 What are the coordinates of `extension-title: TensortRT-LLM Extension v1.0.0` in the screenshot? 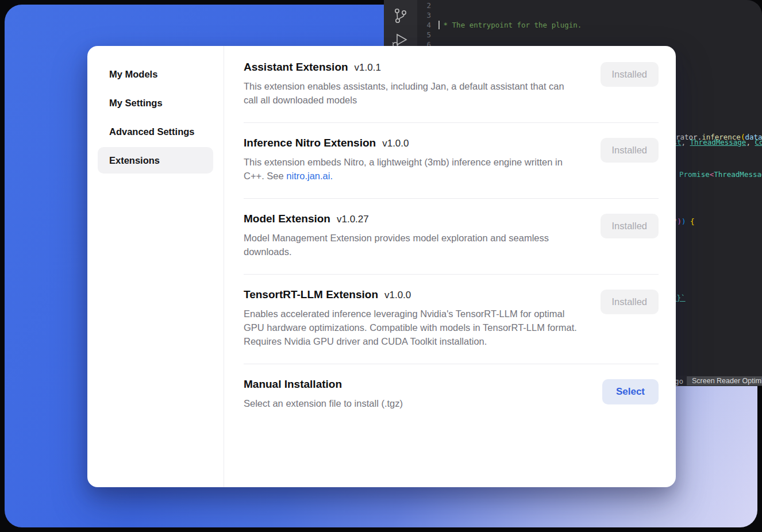 It's located at (410, 295).